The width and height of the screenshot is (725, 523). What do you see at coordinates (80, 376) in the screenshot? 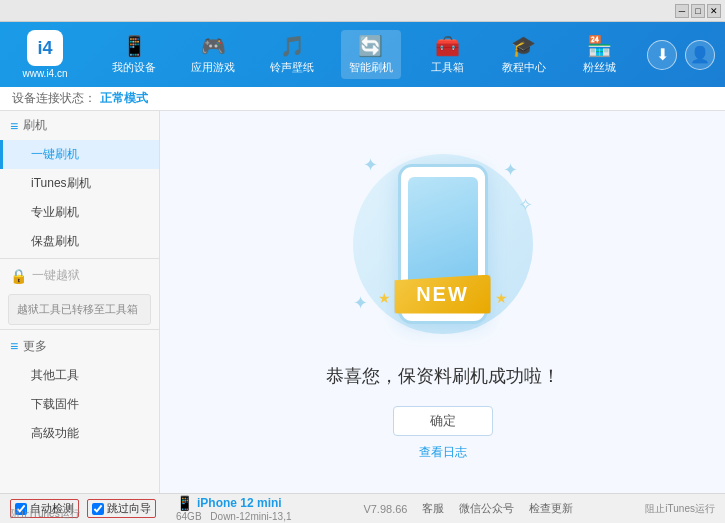
I see `sidebar-item-other-tools: 其他工具` at bounding box center [80, 376].